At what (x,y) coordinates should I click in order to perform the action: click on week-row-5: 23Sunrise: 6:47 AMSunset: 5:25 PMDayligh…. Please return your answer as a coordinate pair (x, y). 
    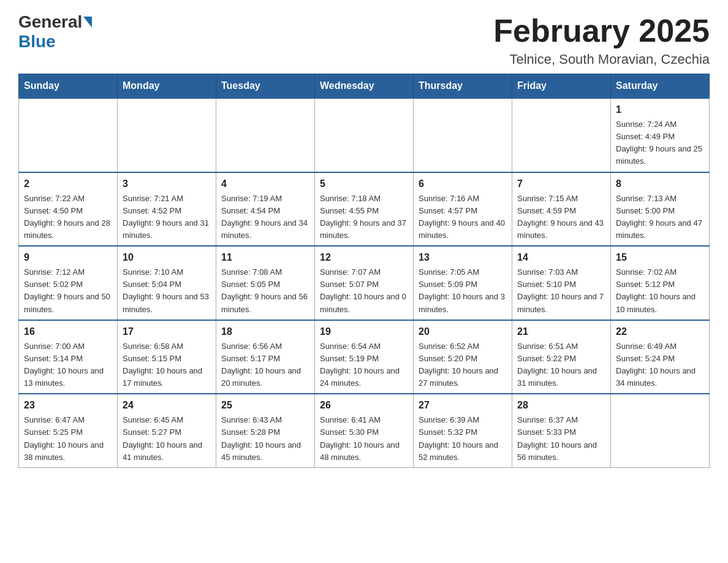
    Looking at the image, I should click on (364, 431).